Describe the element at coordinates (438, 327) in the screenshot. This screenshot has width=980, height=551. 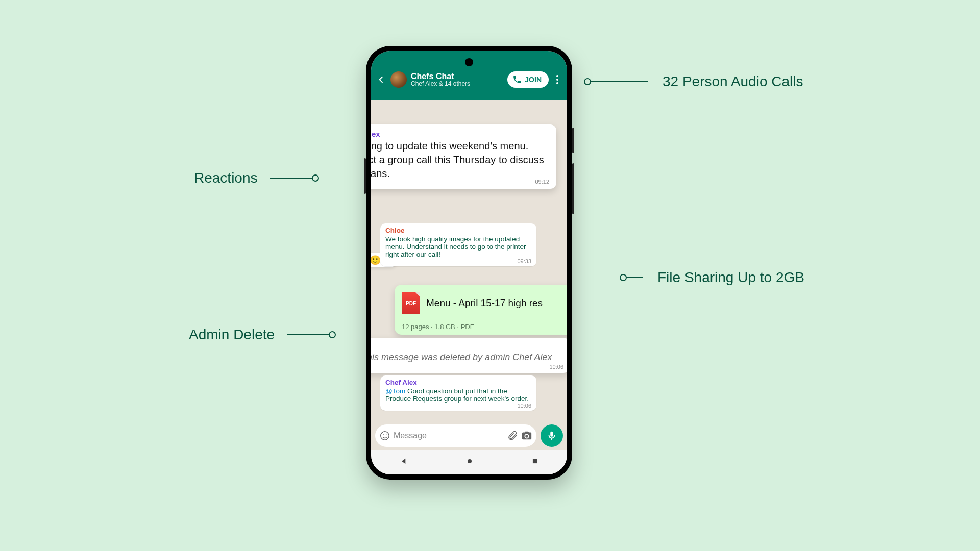
I see `file-meta: 12 pages · 1.8 GB · PDF` at that location.